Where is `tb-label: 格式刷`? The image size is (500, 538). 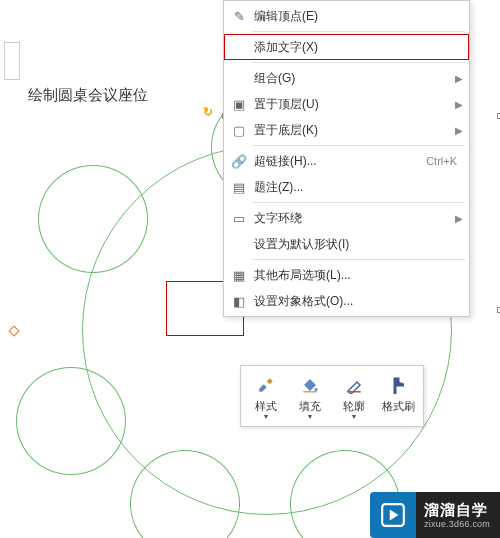
tb-label: 格式刷 is located at coordinates (398, 406).